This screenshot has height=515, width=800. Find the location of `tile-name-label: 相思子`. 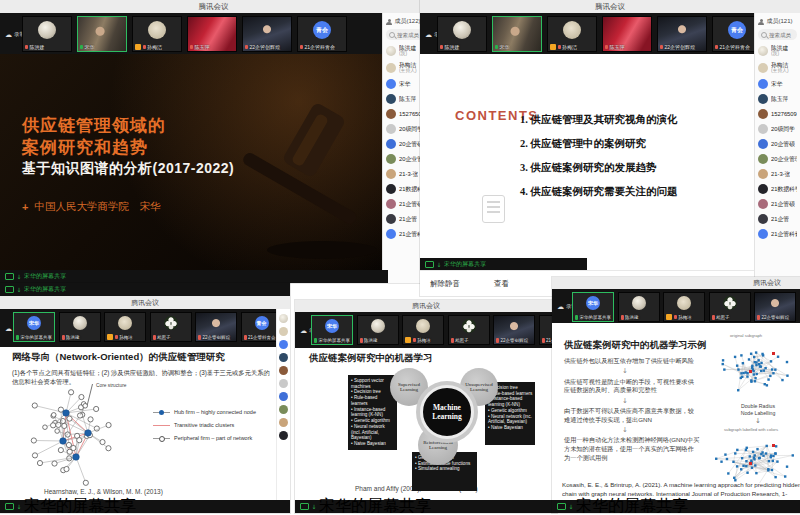

tile-name-label: 相思子 is located at coordinates (172, 338).